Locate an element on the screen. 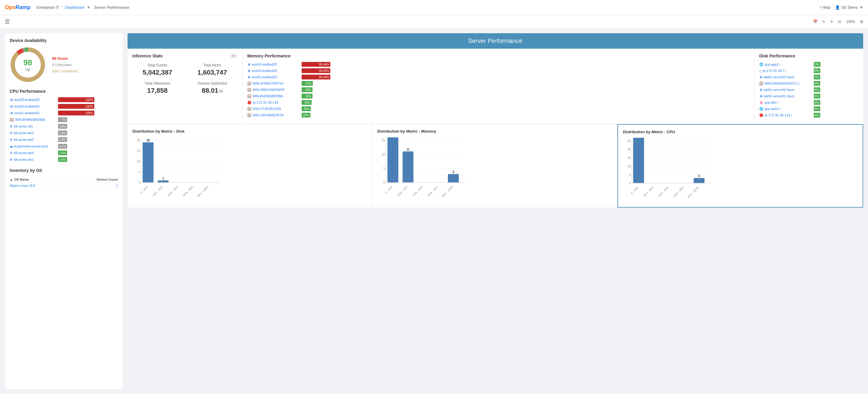 The height and width of the screenshot is (394, 868). x-label: 80% - 100% is located at coordinates (447, 192).